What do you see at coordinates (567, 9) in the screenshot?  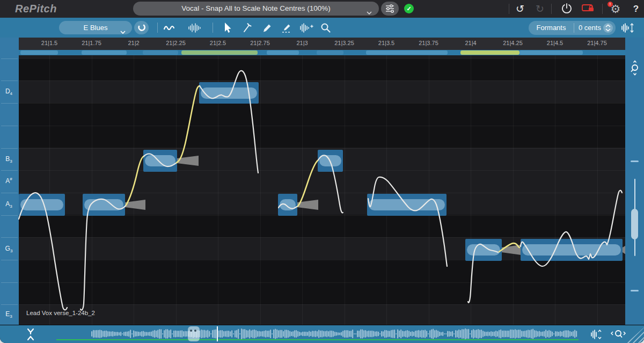 I see `power-button` at bounding box center [567, 9].